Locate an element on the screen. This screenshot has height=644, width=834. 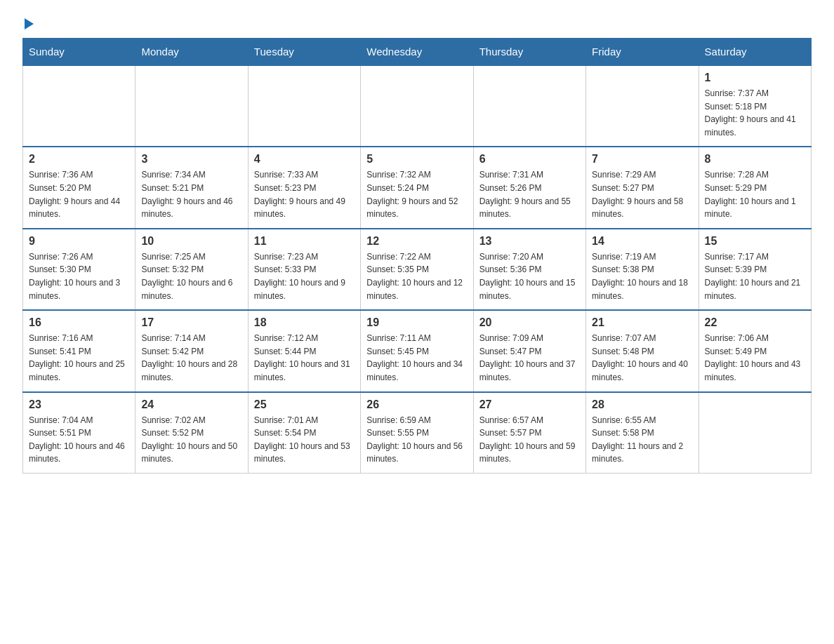
day-number: 25 is located at coordinates (305, 405).